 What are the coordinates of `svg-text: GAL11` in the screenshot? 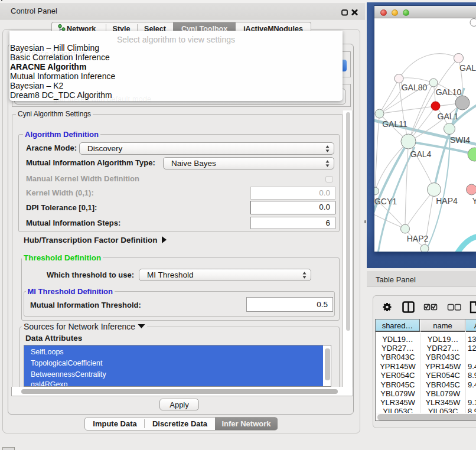 It's located at (395, 124).